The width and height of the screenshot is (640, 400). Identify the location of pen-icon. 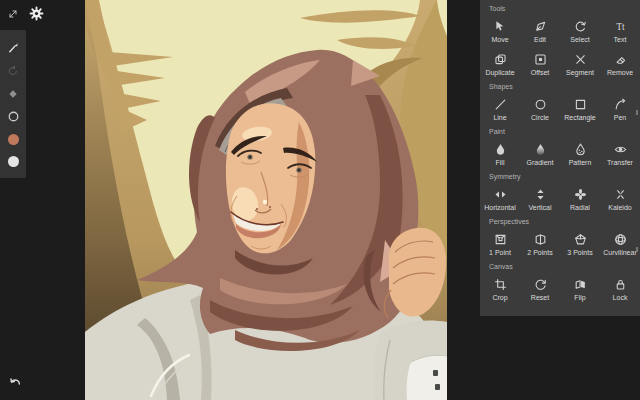
(620, 104).